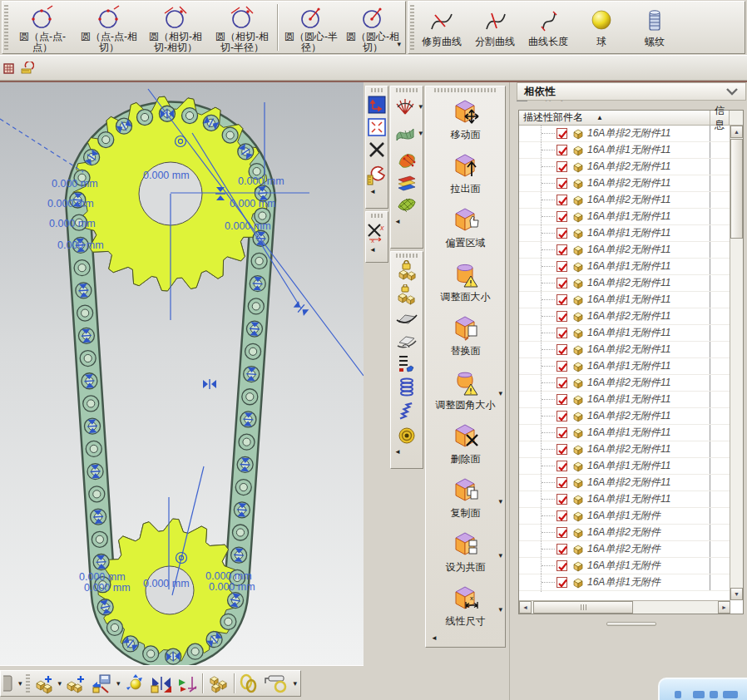 The width and height of the screenshot is (747, 700). Describe the element at coordinates (407, 295) in the screenshot. I see `locked-cubes2-icon` at that location.